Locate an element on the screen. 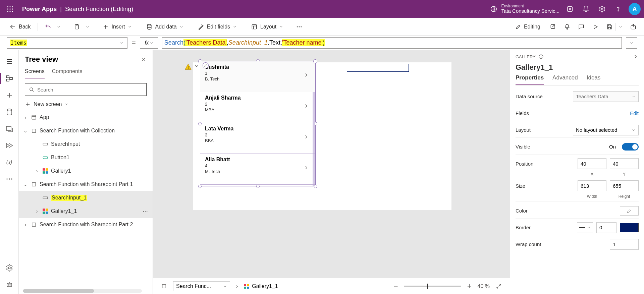 Image resolution: width=644 pixels, height=294 pixels. share-icon is located at coordinates (553, 27).